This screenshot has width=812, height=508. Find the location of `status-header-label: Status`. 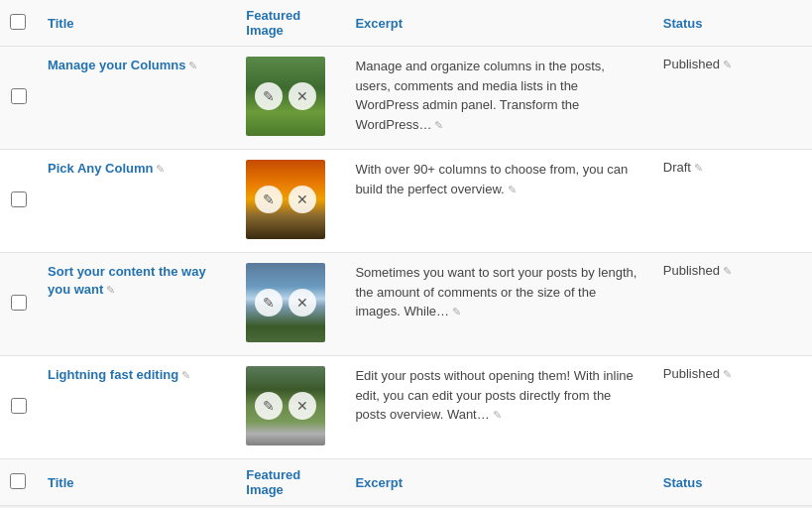

status-header-label: Status is located at coordinates (683, 24).